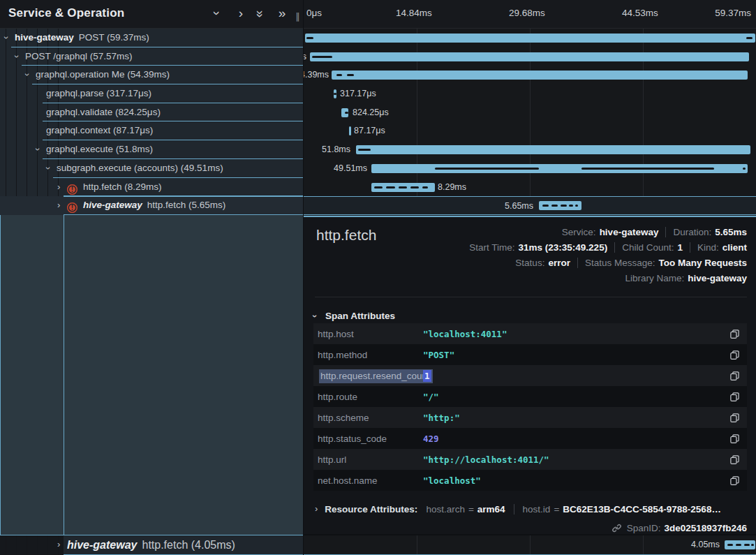 Image resolution: width=756 pixels, height=555 pixels. What do you see at coordinates (734, 247) in the screenshot?
I see `kind-value: client` at bounding box center [734, 247].